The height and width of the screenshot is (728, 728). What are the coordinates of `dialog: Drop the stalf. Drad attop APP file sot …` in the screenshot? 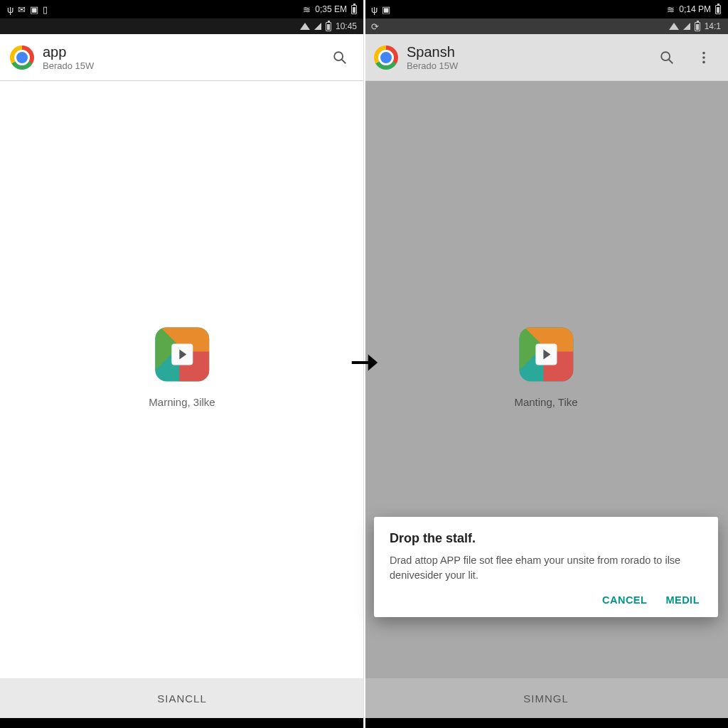 It's located at (546, 567).